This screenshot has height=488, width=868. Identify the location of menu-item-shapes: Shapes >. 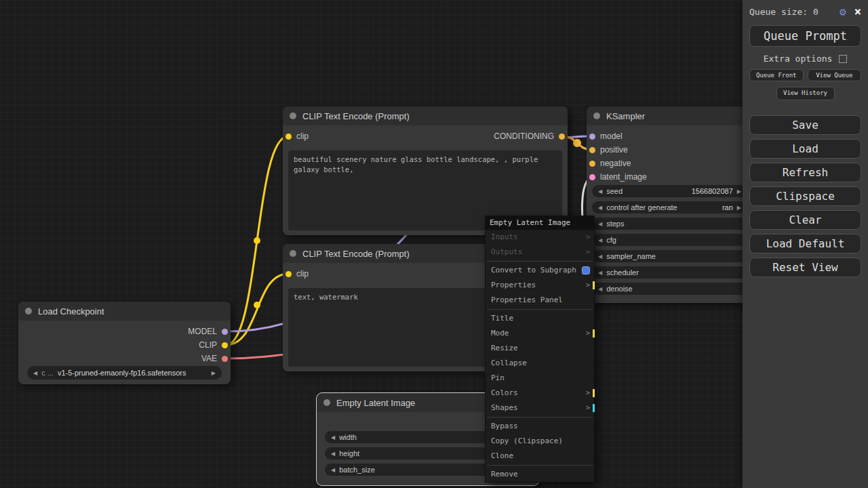
(540, 408).